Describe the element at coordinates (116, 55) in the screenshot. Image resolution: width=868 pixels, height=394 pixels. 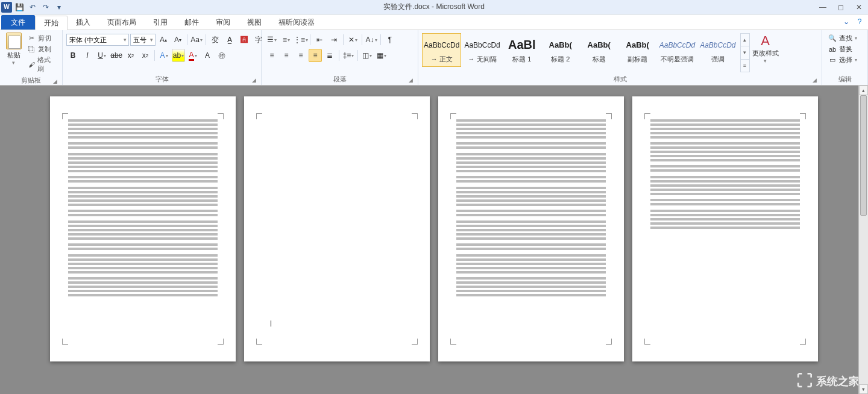
I see `strikethrough-button: abc` at that location.